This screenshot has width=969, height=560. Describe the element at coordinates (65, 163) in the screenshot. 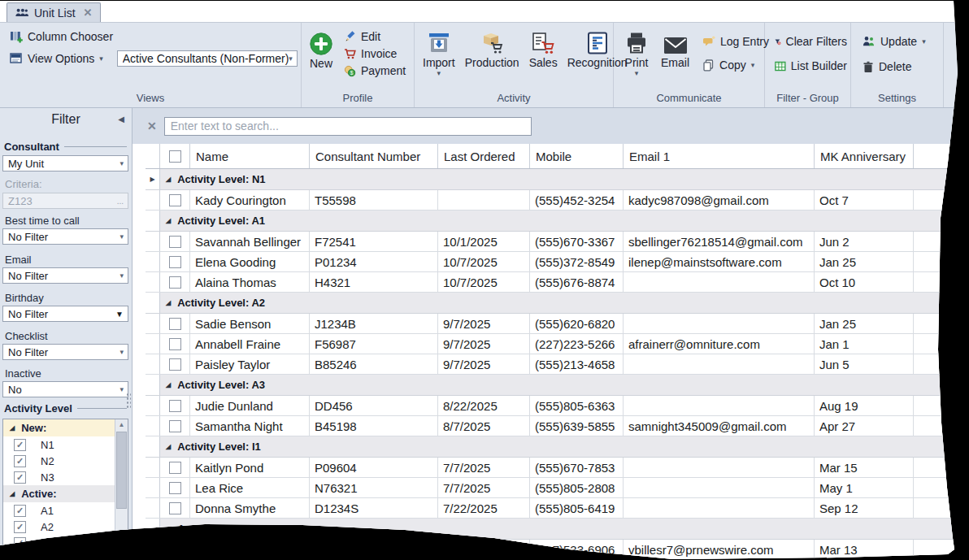

I see `consultant-dropdown: My Unit ▾` at that location.